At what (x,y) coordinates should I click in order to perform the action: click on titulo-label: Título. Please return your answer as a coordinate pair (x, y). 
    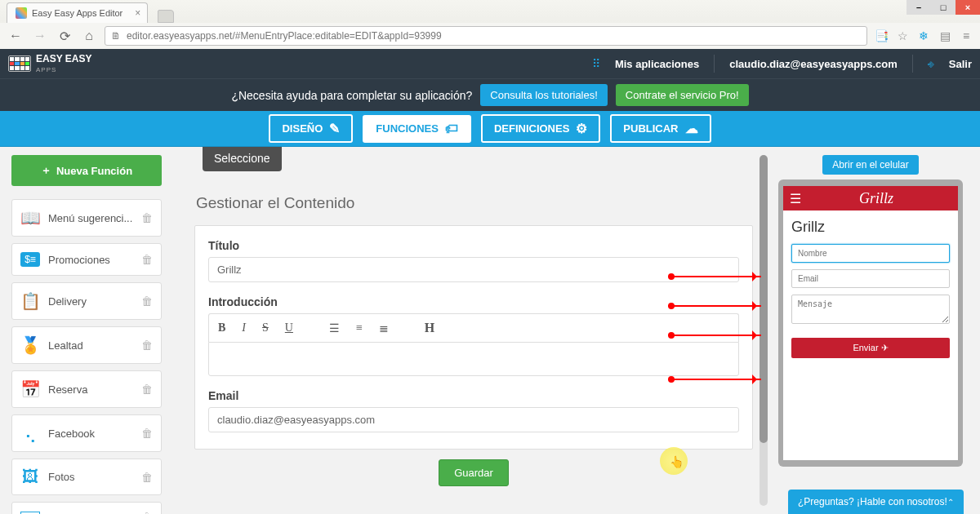
    Looking at the image, I should click on (474, 246).